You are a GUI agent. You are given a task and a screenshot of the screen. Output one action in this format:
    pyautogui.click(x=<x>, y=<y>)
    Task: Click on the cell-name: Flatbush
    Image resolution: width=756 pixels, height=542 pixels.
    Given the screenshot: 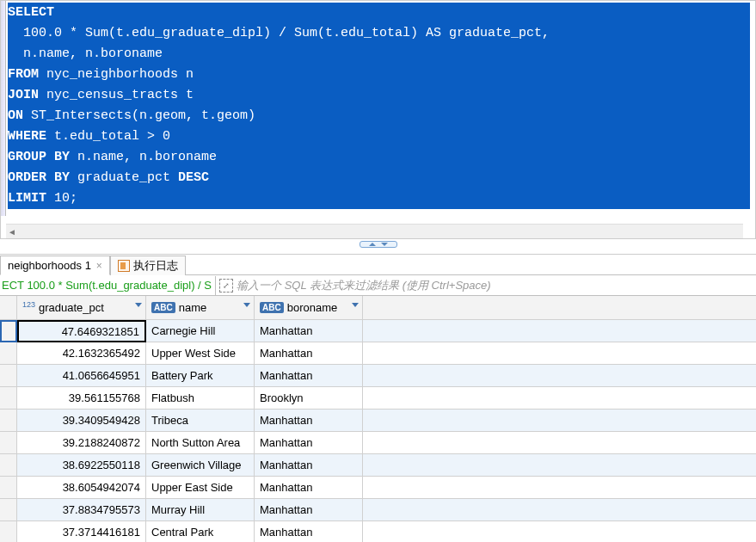 What is the action you would take?
    pyautogui.click(x=200, y=398)
    